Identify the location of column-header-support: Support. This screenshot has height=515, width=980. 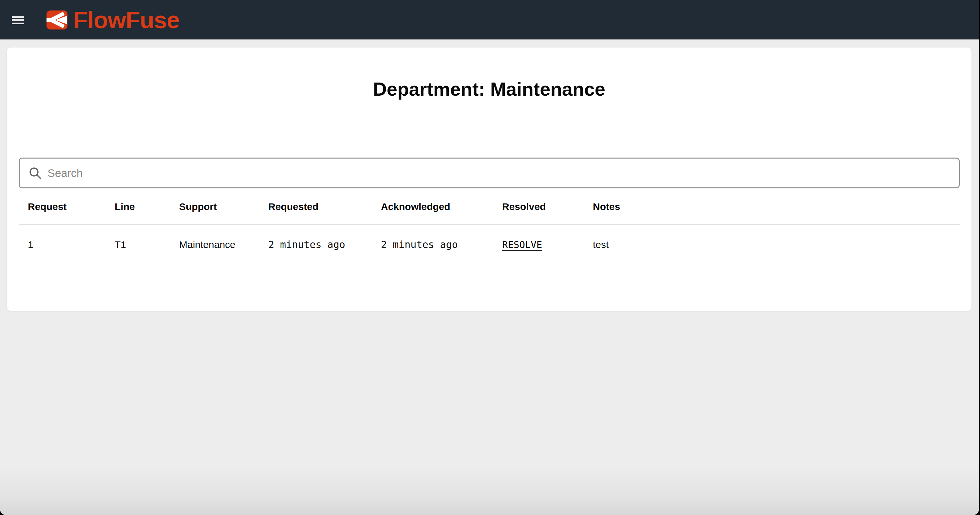
(215, 207).